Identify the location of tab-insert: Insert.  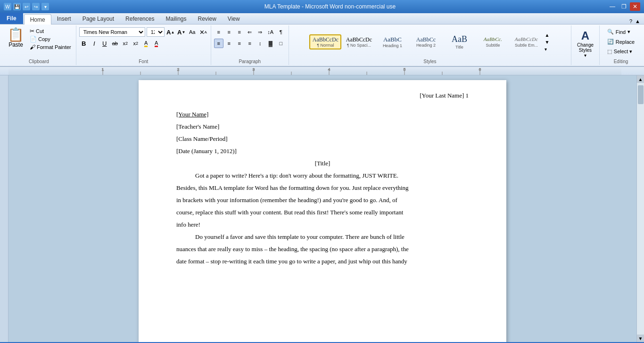
(64, 19).